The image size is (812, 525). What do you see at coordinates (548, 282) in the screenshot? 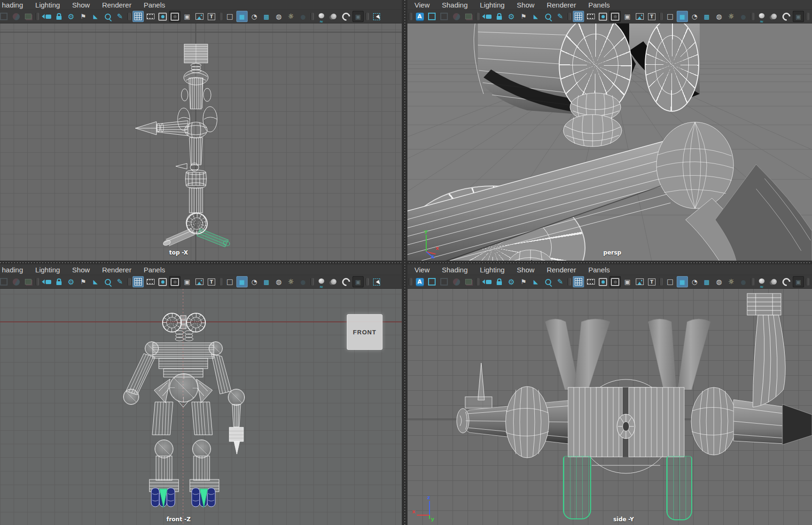
I see `pan-zoom-icon` at bounding box center [548, 282].